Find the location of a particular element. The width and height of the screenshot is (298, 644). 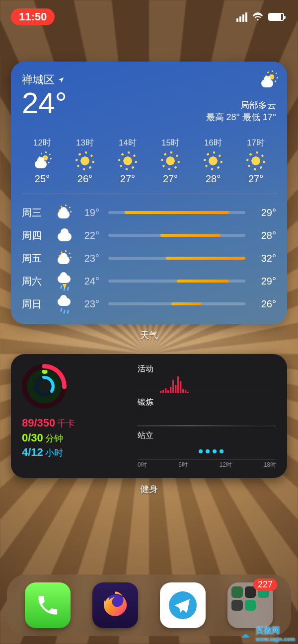

hour-temp: 25° is located at coordinates (42, 179).